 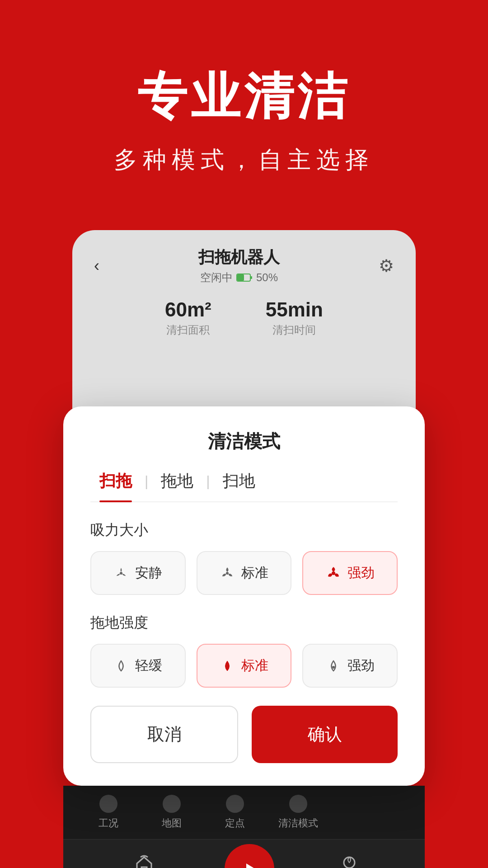 What do you see at coordinates (177, 486) in the screenshot?
I see `tab-mop-only: 拖地` at bounding box center [177, 486].